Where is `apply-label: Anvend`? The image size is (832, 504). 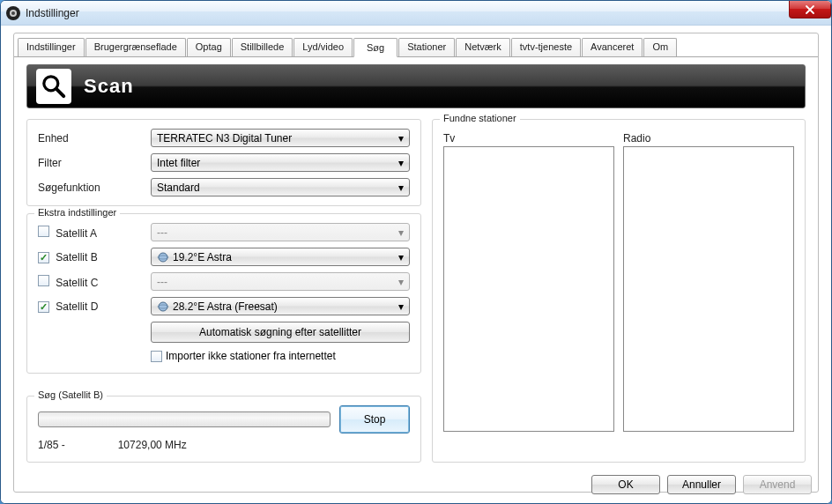 apply-label: Anvend is located at coordinates (777, 485).